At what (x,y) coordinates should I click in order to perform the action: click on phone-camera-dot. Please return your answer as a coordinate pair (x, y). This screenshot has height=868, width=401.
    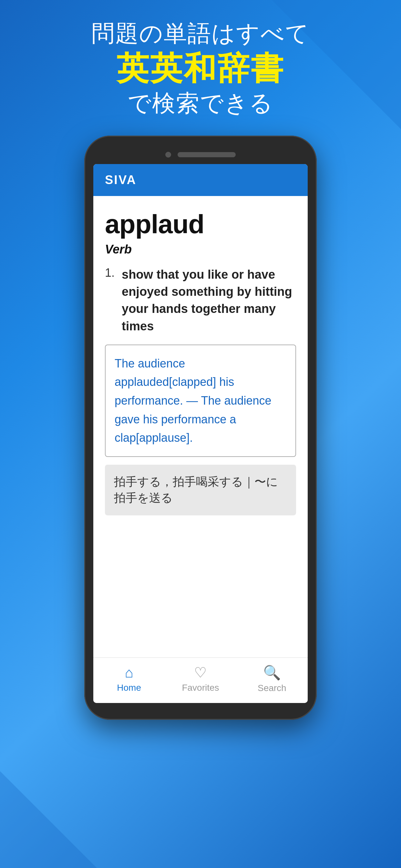
    Looking at the image, I should click on (168, 155).